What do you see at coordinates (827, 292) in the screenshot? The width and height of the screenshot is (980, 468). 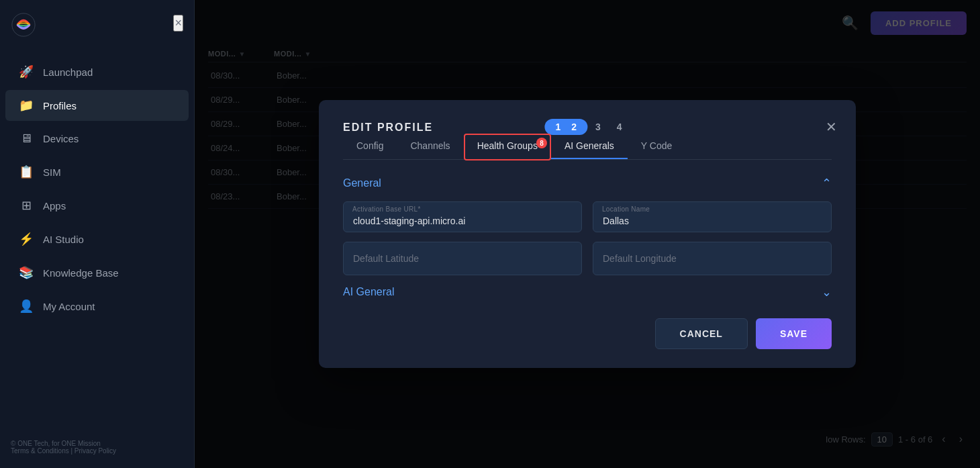 I see `ai-general-section-toggle: ⌄` at bounding box center [827, 292].